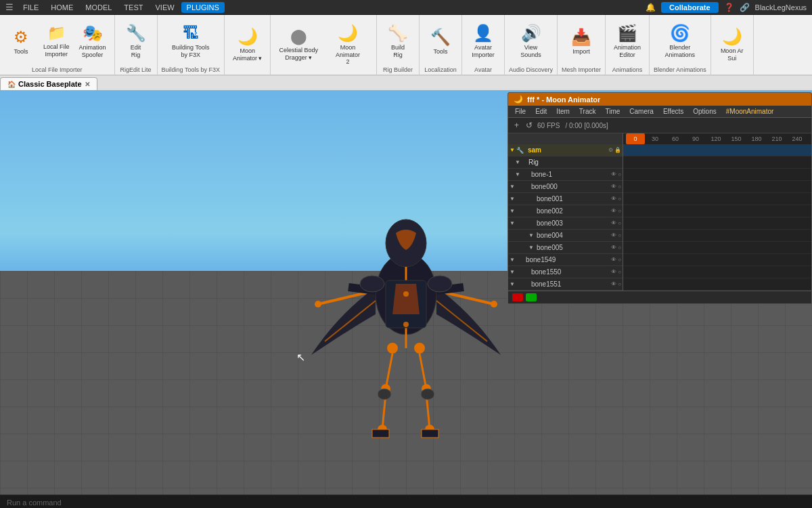 This screenshot has width=812, height=508. What do you see at coordinates (49, 84) in the screenshot?
I see `tab-classic-baseplate: 🏠 Classic Baseplate ✕` at bounding box center [49, 84].